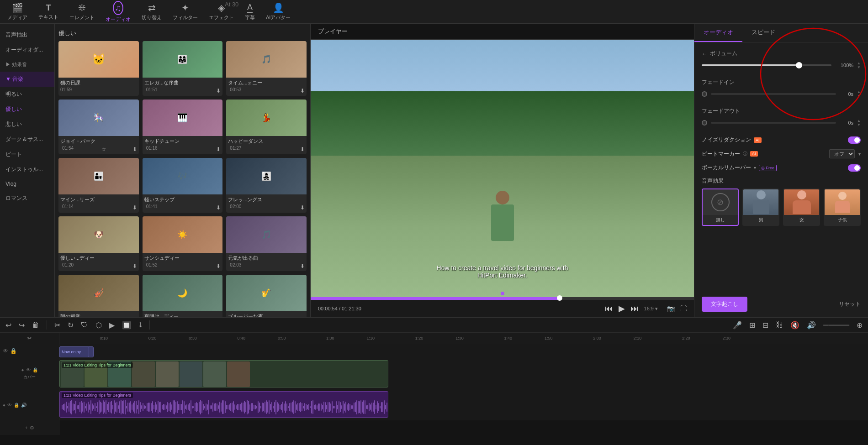 This screenshot has width=868, height=445. I want to click on toolbar-elements: ❊ エレメント, so click(82, 12).